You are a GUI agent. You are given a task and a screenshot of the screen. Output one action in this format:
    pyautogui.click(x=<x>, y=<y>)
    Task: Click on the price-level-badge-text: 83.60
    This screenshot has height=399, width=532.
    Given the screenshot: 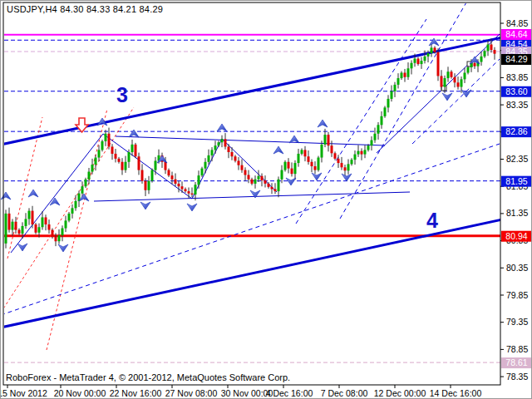 What is the action you would take?
    pyautogui.click(x=516, y=91)
    